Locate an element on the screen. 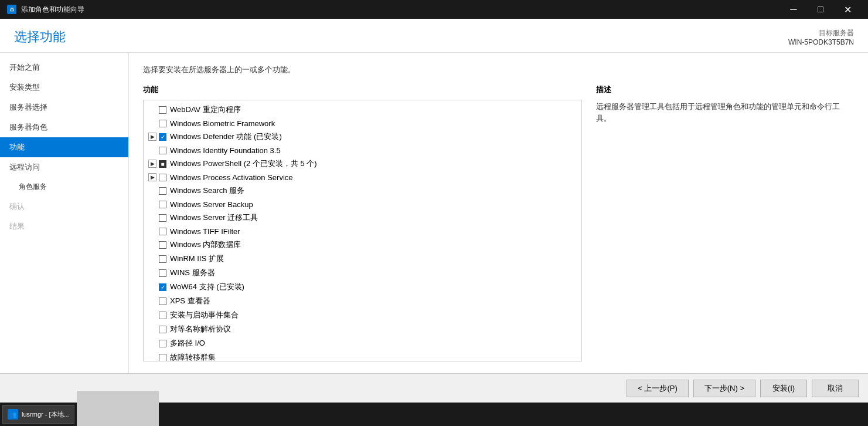 Image resolution: width=868 pixels, height=426 pixels. expand-btn-defender: ▶ is located at coordinates (152, 137).